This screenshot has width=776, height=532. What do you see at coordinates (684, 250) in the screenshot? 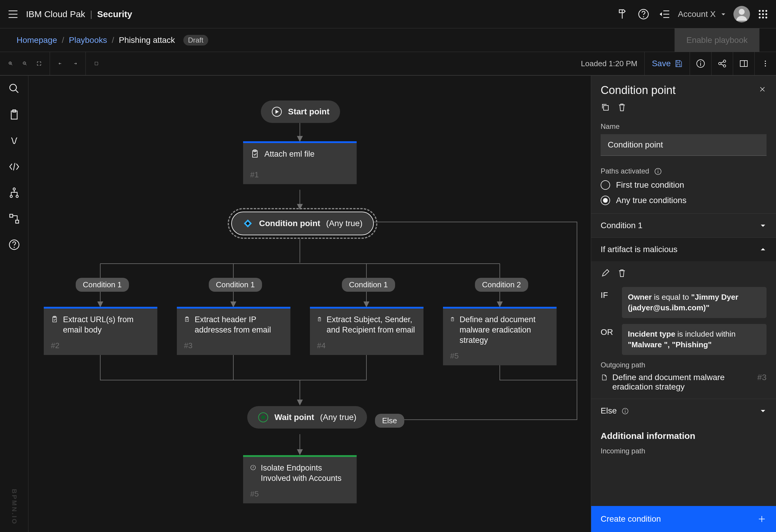
I see `accordion-if-malicious: If artifact is malicious` at bounding box center [684, 250].